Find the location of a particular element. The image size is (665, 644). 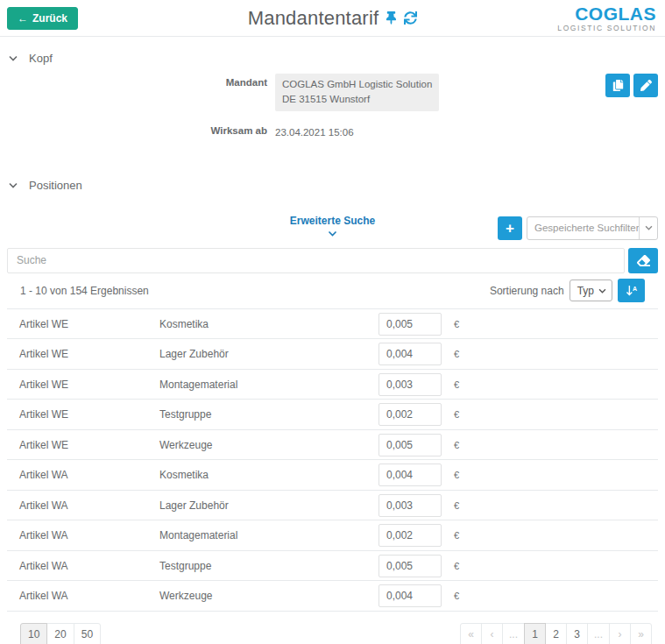

back-arrow-icon: ← is located at coordinates (23, 18).